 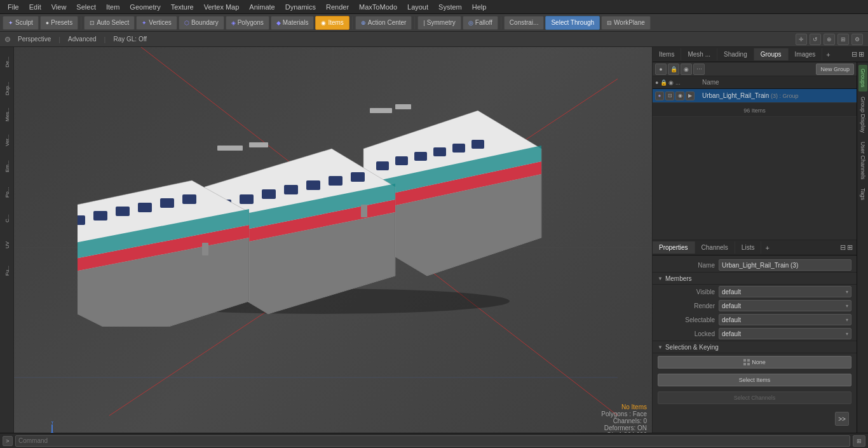 What do you see at coordinates (785, 334) in the screenshot?
I see `locked-dropdown: default ▾` at bounding box center [785, 334].